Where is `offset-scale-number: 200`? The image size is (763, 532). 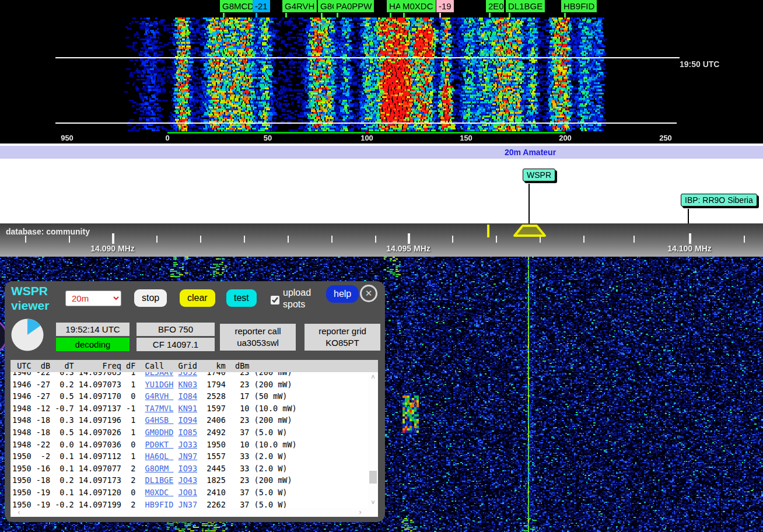 offset-scale-number: 200 is located at coordinates (565, 138).